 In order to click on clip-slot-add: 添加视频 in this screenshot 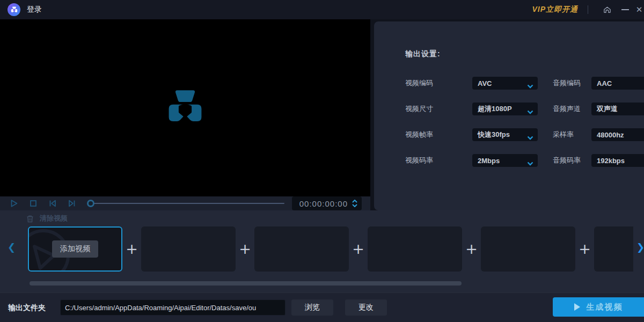, I will do `click(75, 249)`.